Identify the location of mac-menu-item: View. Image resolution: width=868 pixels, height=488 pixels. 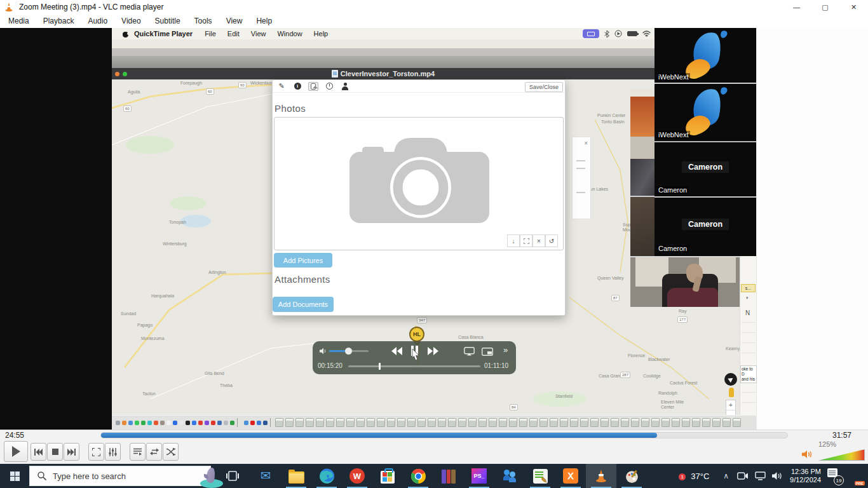
(259, 34).